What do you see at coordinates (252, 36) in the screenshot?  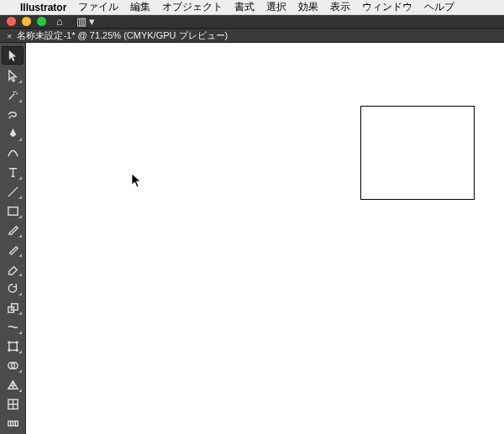 I see `document-tab-bar: × 名称未設定-1* @ 71.25% (CMYK/GPU プレビュー)` at bounding box center [252, 36].